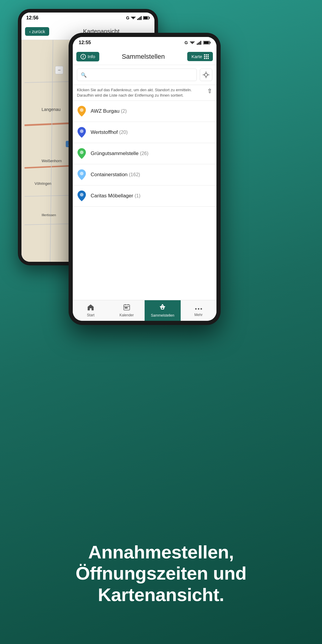 The image size is (322, 644). Describe the element at coordinates (82, 154) in the screenshot. I see `pin-green-icon` at that location.